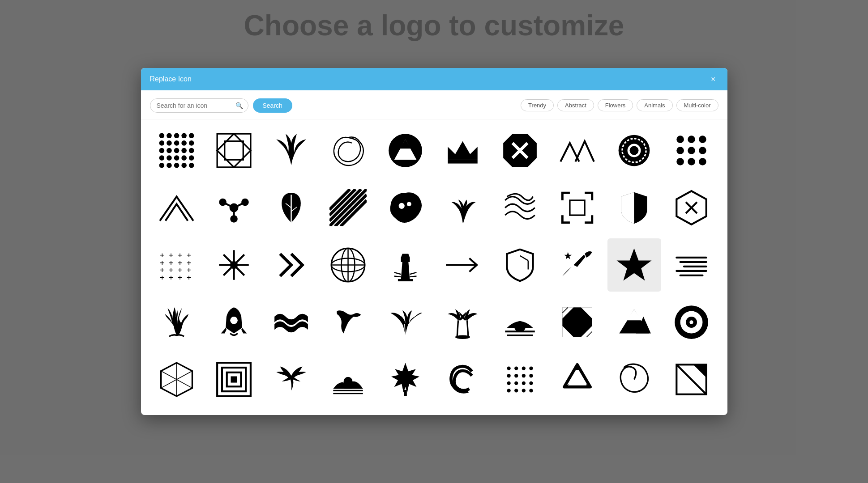  What do you see at coordinates (348, 265) in the screenshot?
I see `icon-sphere-grid` at bounding box center [348, 265].